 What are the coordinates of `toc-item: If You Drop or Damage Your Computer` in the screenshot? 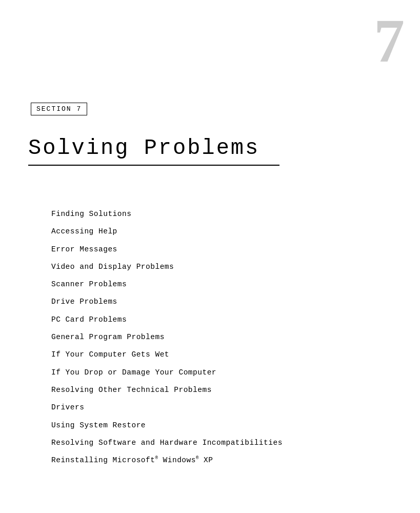 It's located at (167, 372).